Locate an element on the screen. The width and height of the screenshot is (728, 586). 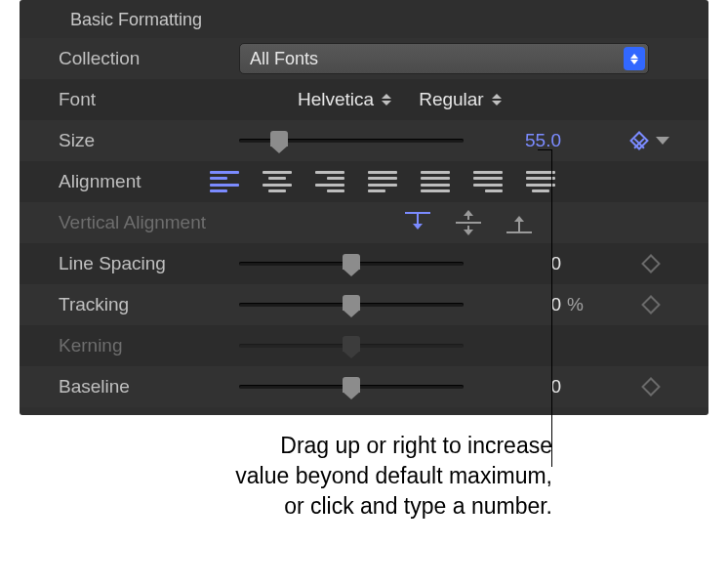
justify-full-button is located at coordinates (435, 182).